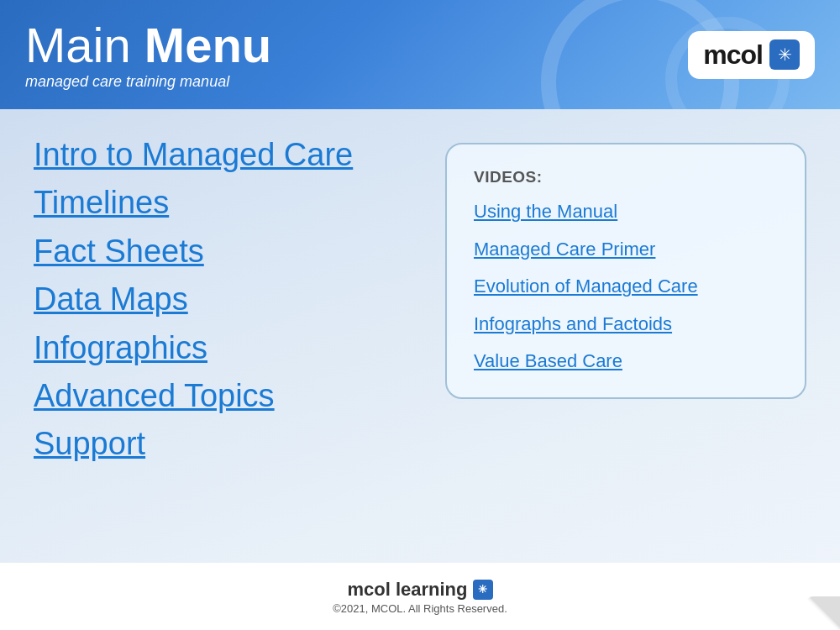 This screenshot has width=840, height=630. I want to click on footer-brand: mcol learning ✳, so click(420, 590).